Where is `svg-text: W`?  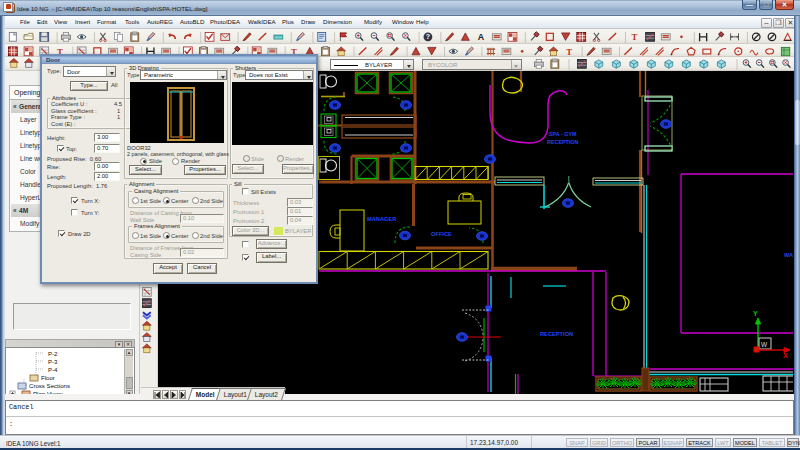 svg-text: W is located at coordinates (764, 344).